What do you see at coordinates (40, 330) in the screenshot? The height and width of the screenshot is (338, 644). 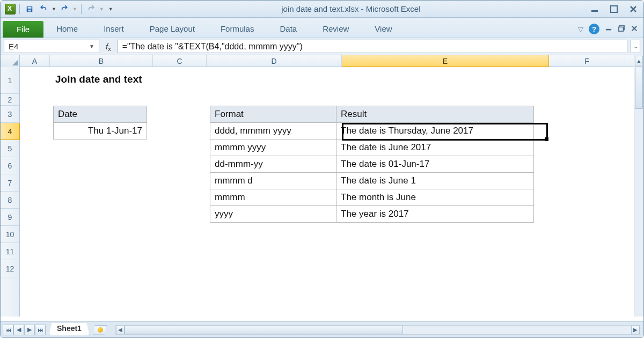 I see `last-sheet-button: ⏭` at bounding box center [40, 330].